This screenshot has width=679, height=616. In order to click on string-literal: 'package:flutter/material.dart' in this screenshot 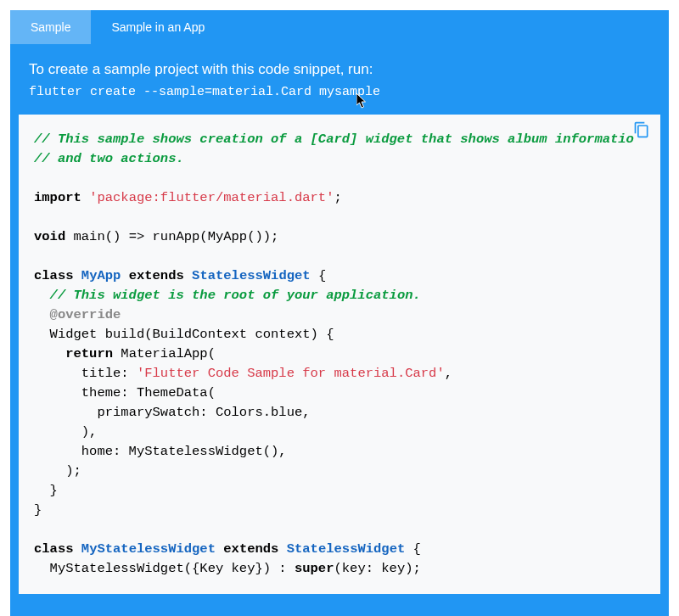, I will do `click(211, 198)`.